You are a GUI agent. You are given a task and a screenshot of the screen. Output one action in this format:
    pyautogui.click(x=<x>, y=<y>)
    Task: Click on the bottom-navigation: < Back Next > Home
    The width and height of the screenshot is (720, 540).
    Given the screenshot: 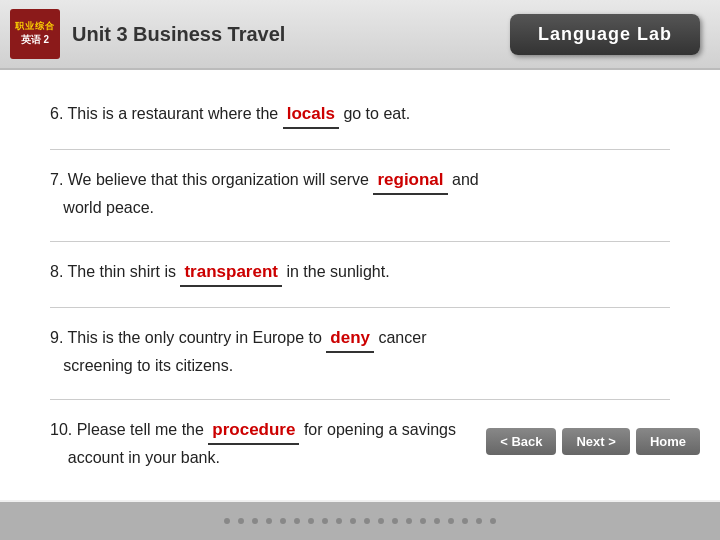 What is the action you would take?
    pyautogui.click(x=593, y=442)
    